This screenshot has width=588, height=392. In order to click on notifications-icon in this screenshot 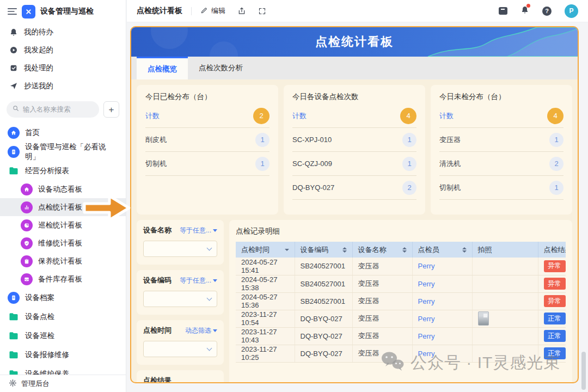, I will do `click(525, 11)`.